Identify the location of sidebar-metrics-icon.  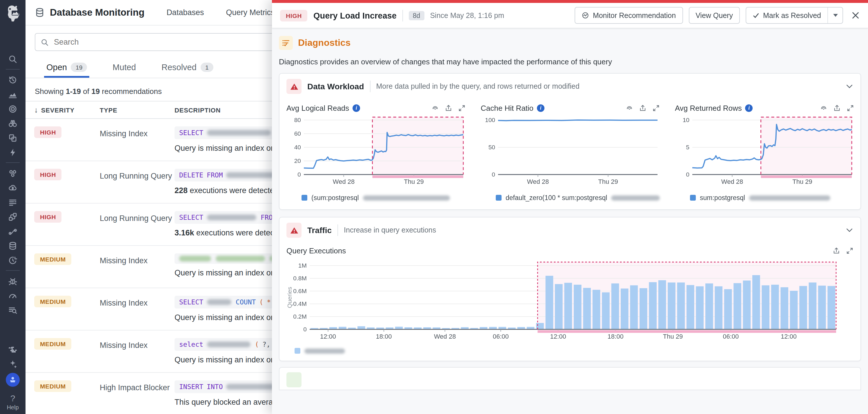
(13, 94).